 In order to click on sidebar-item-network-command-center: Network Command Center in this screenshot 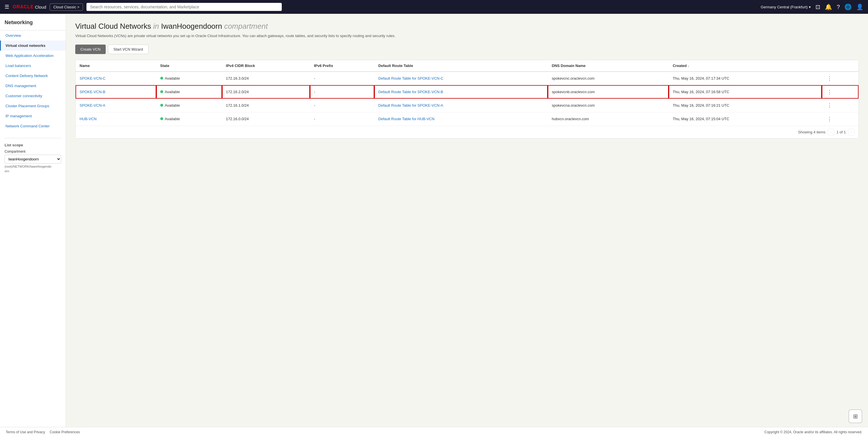, I will do `click(33, 126)`.